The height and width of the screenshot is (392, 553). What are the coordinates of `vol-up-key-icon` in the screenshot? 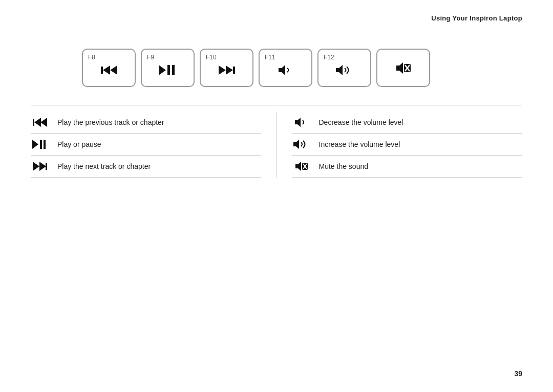 It's located at (345, 70).